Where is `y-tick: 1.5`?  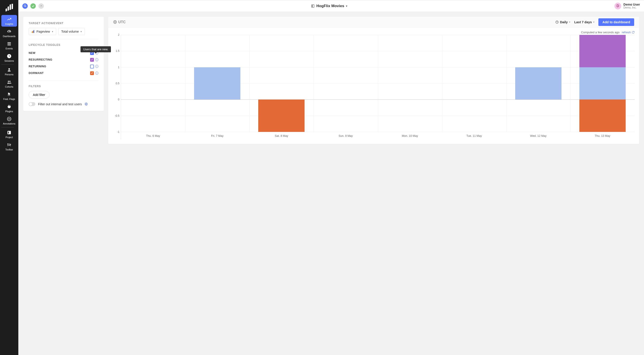 y-tick: 1.5 is located at coordinates (118, 51).